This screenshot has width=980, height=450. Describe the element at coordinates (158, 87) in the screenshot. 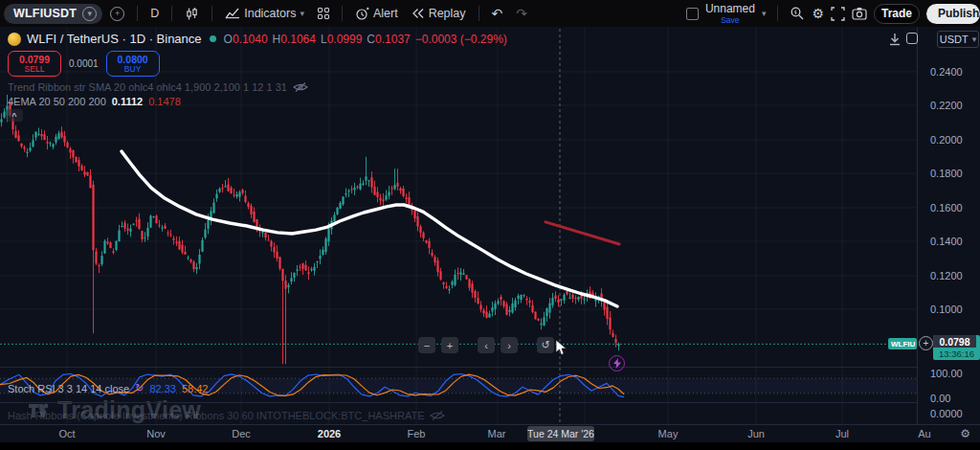

I see `indicator-legend-hidden: Trend Ribbon str SMA 20 ohlc4 ohlc4 1,90…` at that location.